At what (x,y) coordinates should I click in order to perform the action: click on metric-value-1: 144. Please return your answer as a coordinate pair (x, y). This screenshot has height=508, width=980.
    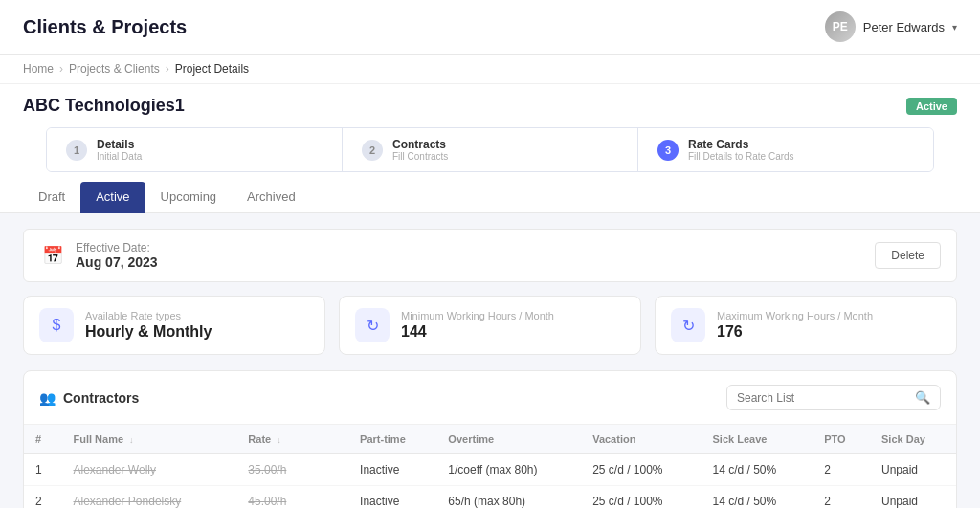
    Looking at the image, I should click on (478, 332).